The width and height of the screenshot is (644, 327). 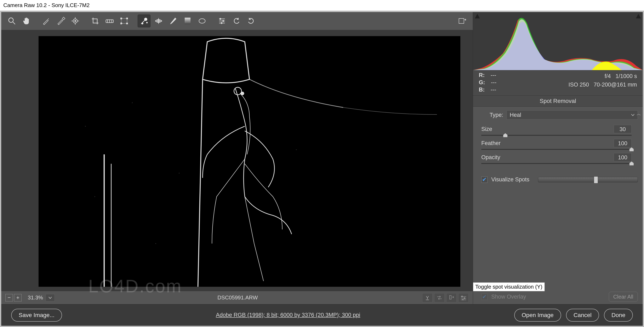 What do you see at coordinates (482, 75) in the screenshot?
I see `r-label: R:` at bounding box center [482, 75].